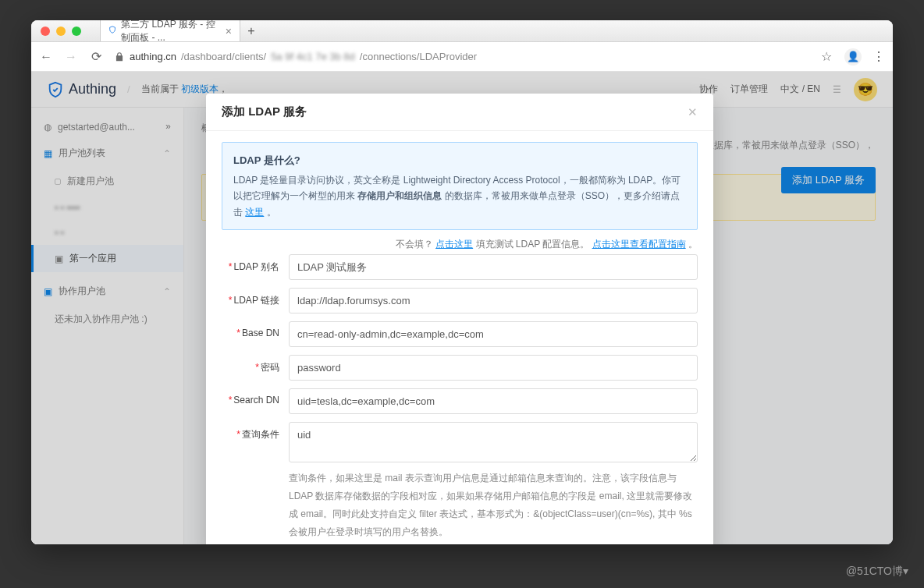 The width and height of the screenshot is (924, 588). I want to click on star-icon: ☆, so click(826, 56).